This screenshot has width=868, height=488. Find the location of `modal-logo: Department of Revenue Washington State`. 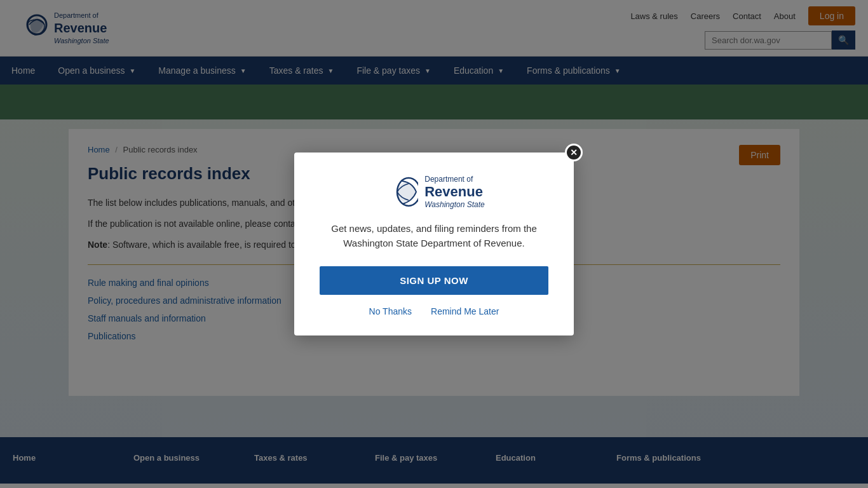

modal-logo: Department of Revenue Washington State is located at coordinates (434, 192).